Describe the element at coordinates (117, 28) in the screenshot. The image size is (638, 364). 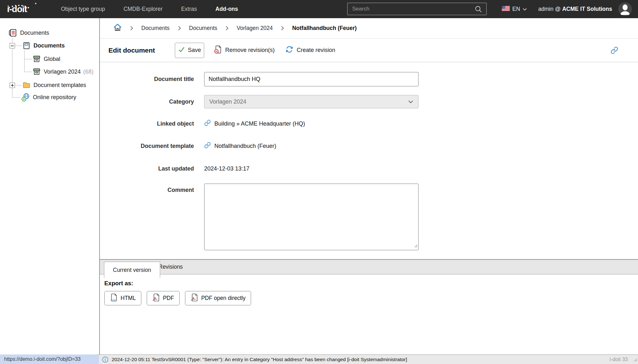
I see `home-icon` at that location.